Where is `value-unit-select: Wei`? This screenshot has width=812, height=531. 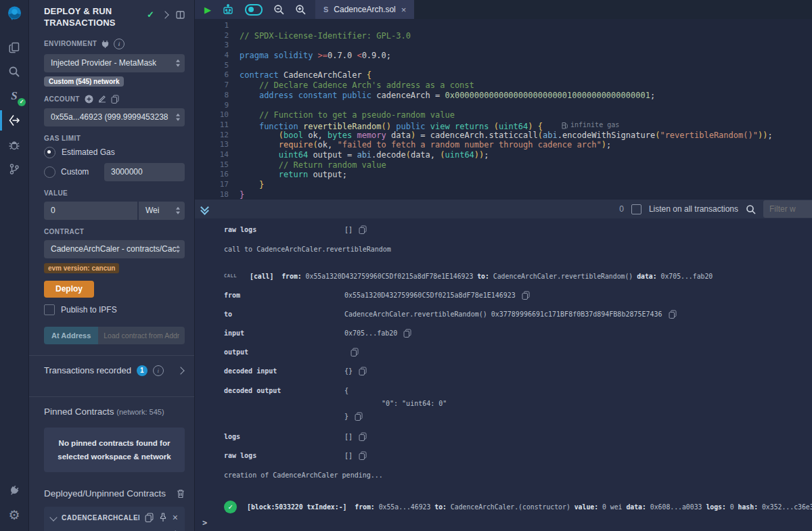
value-unit-select: Wei is located at coordinates (162, 211).